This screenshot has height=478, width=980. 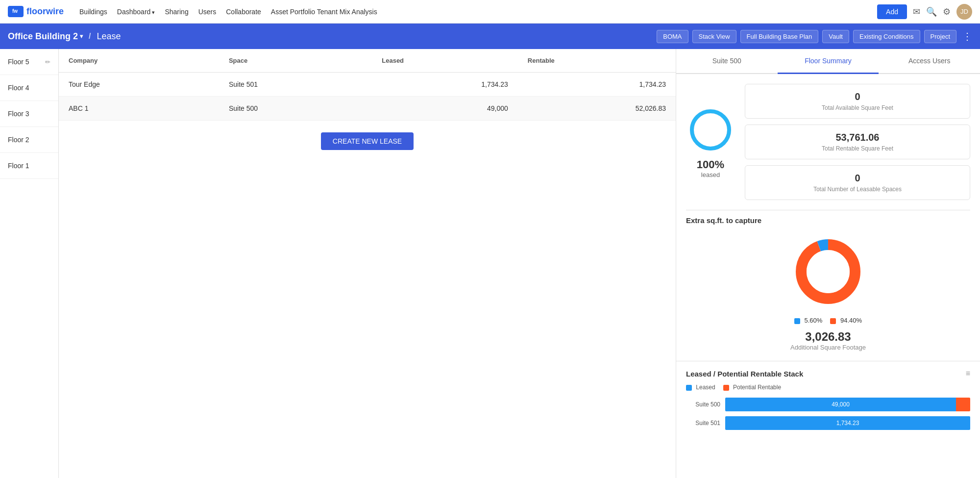 What do you see at coordinates (828, 337) in the screenshot?
I see `additional-sqft-value: 3,026.83` at bounding box center [828, 337].